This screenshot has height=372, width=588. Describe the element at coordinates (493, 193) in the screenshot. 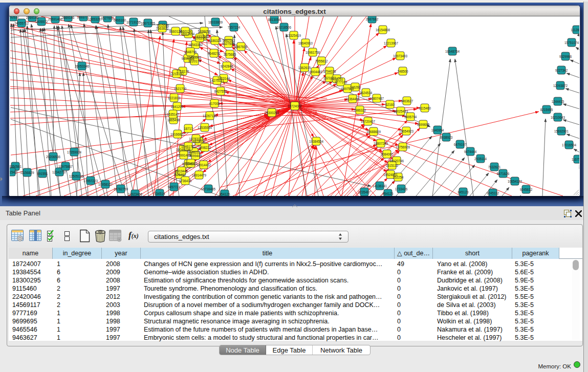

I see `svg-text: 9245112` at that location.